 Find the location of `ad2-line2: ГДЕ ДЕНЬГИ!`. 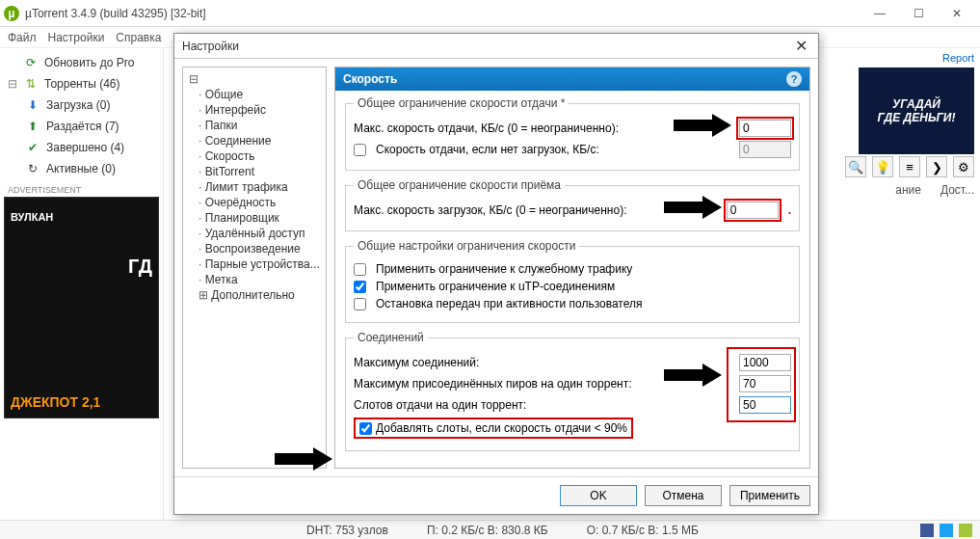

ad2-line2: ГДЕ ДЕНЬГИ! is located at coordinates (917, 118).